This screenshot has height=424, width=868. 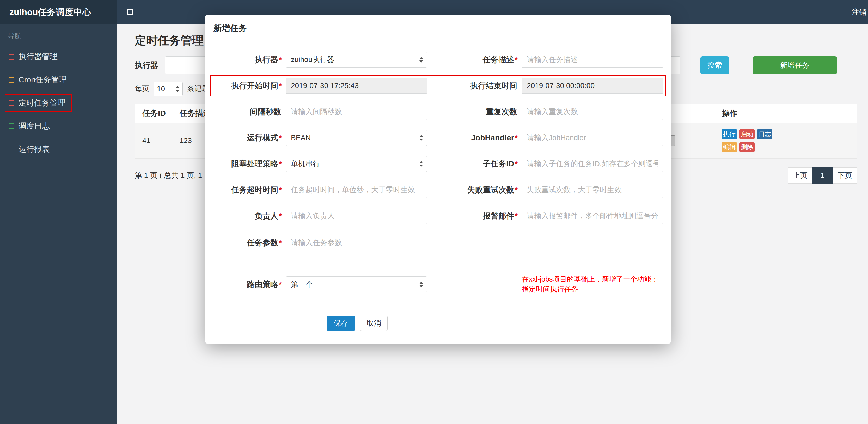 What do you see at coordinates (341, 323) in the screenshot?
I see `save-button: 保存` at bounding box center [341, 323].